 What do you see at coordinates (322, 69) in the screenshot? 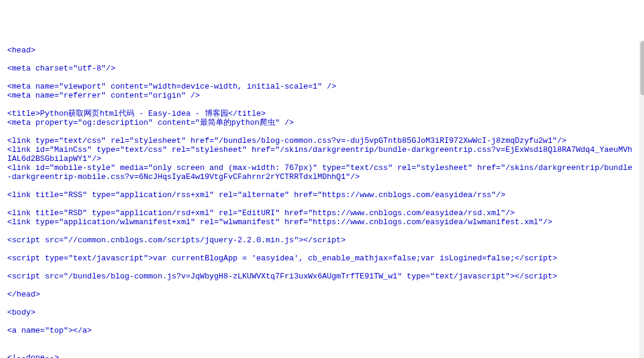
I see `code-line: <meta charset="utf-8"/>` at bounding box center [322, 69].